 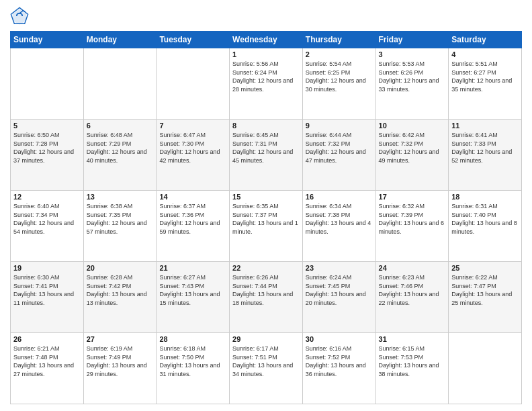 I want to click on day-cell: 15Sunrise: 6:35 AMSunset: 7:37 PMDayligh…, so click(x=266, y=226).